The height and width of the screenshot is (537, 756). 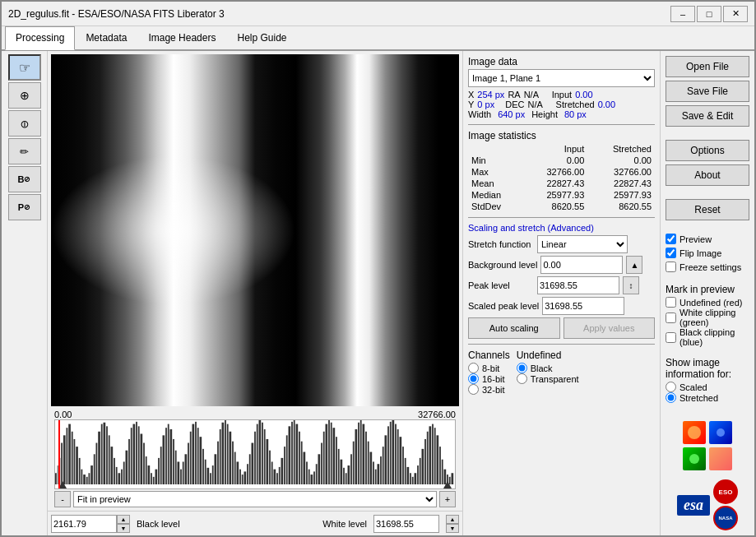 What do you see at coordinates (621, 183) in the screenshot?
I see `stats-mean-stretched: 22827.43` at bounding box center [621, 183].